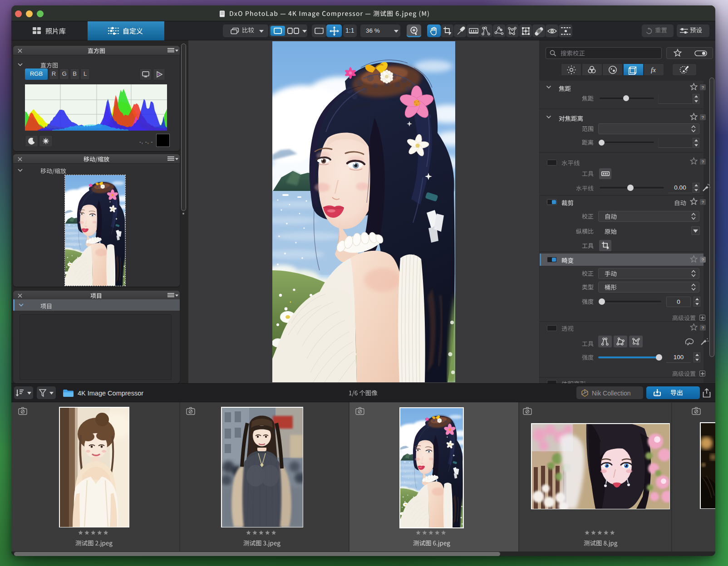 This screenshot has height=566, width=728. What do you see at coordinates (654, 70) in the screenshot?
I see `svg-text: fx` at bounding box center [654, 70].